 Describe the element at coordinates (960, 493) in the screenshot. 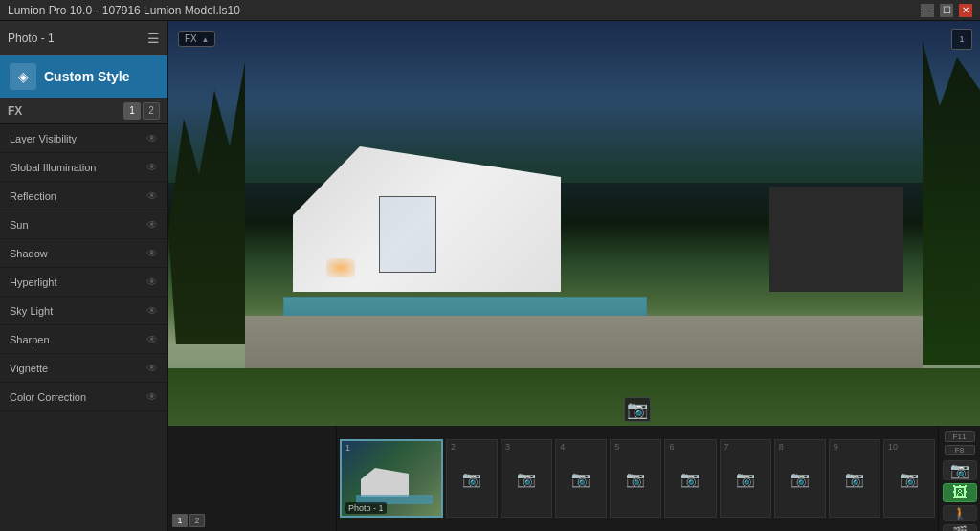

I see `gallery-button: 🖼` at that location.